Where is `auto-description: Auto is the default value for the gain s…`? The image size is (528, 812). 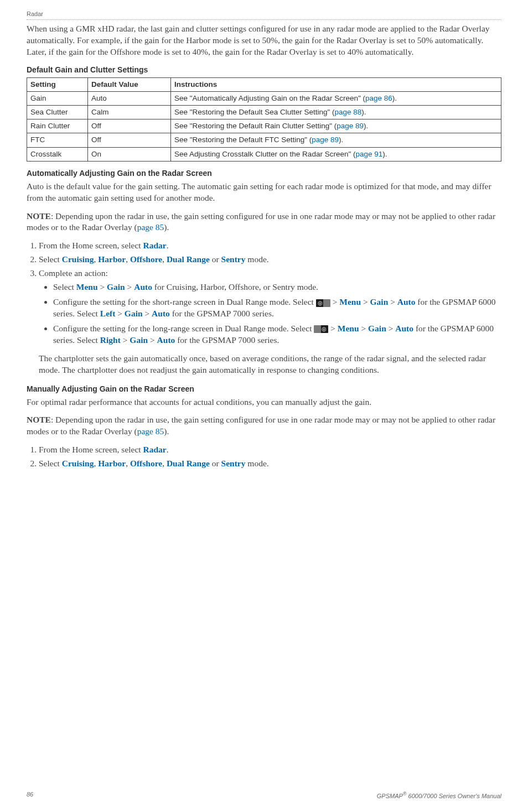
auto-description: Auto is the default value for the gain s… is located at coordinates (264, 192).